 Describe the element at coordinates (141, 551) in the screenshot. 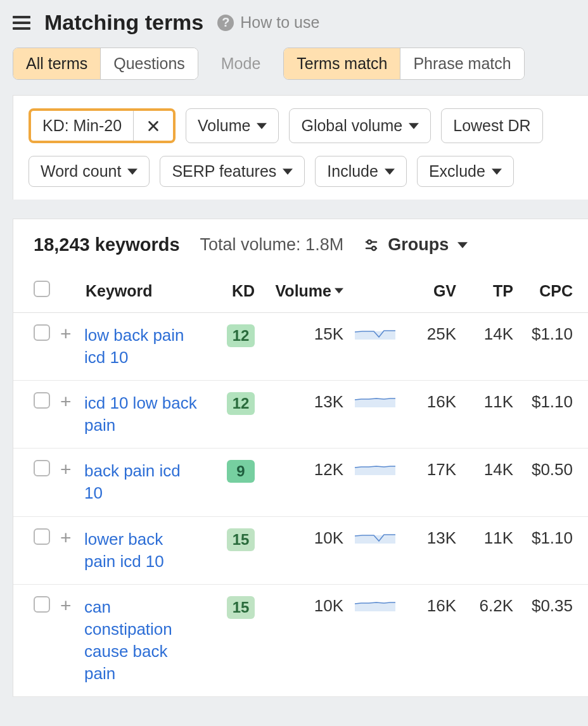

I see `keyword-link: lower back pain icd 10` at that location.